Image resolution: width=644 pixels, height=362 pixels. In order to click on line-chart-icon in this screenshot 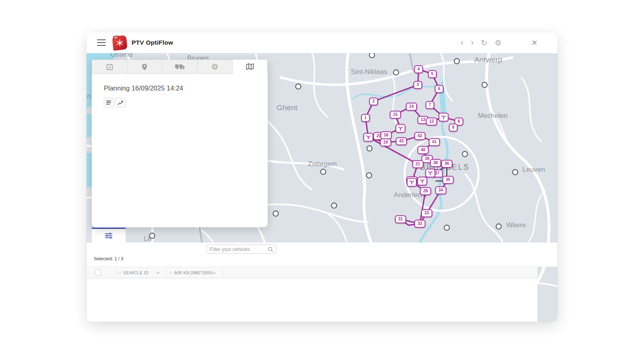, I will do `click(120, 103)`.